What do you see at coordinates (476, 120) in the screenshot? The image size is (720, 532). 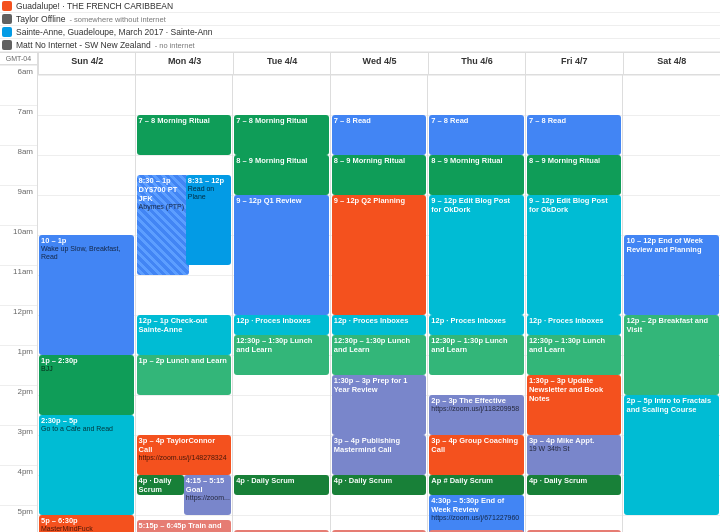 I see `event-title: 7 – 8 Read` at bounding box center [476, 120].